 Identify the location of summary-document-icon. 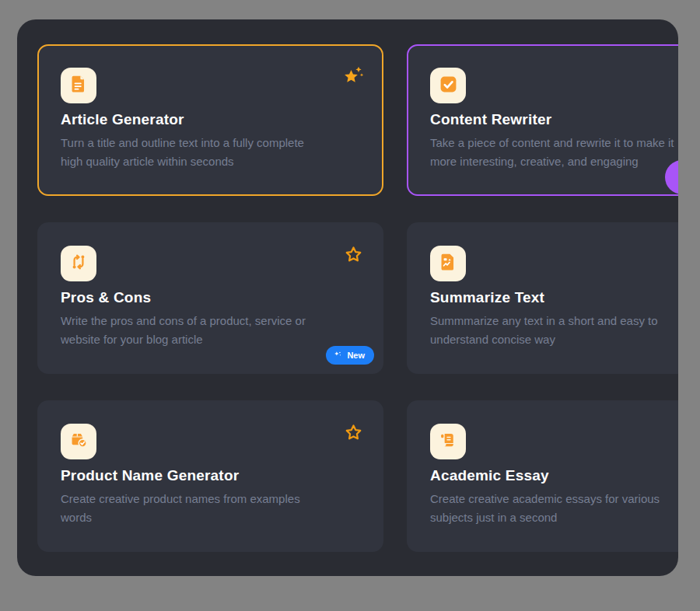
(448, 264).